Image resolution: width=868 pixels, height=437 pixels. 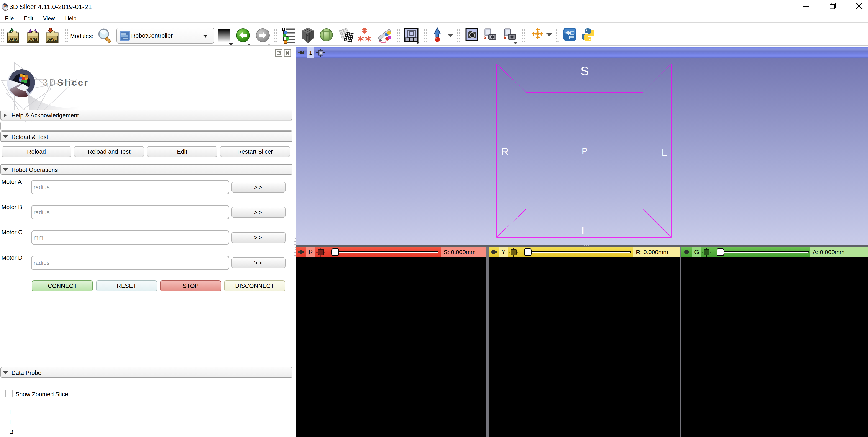 I want to click on svg-text: 3D, so click(x=50, y=83).